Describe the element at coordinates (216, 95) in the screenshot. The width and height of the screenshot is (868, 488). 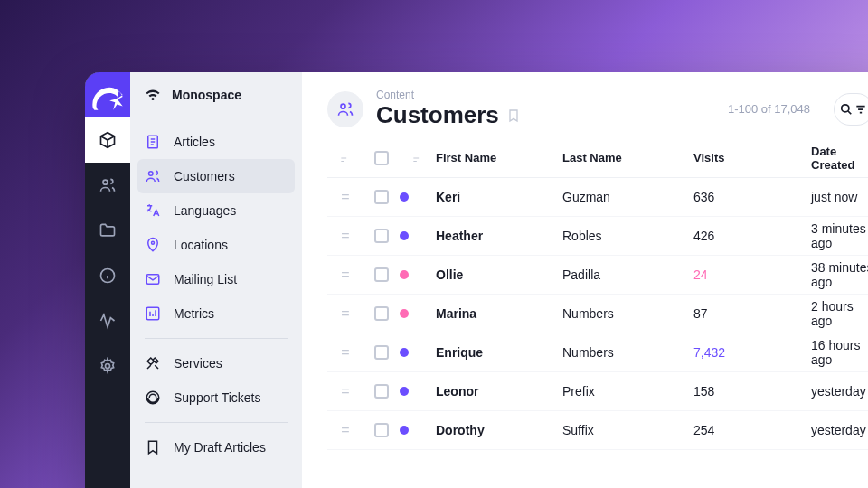
I see `workspace-selector: Monospace` at that location.